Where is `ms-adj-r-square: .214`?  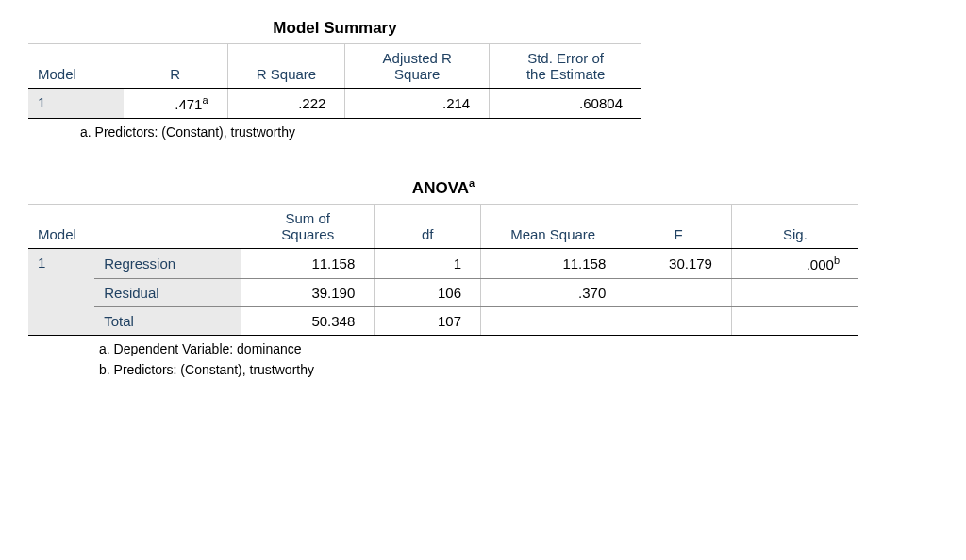
ms-adj-r-square: .214 is located at coordinates (417, 104).